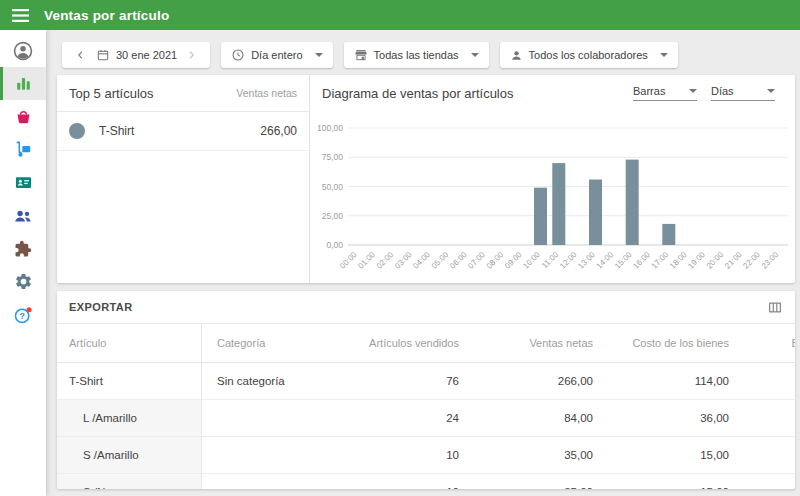 The image size is (800, 496). Describe the element at coordinates (768, 418) in the screenshot. I see `cell-beneficio: 48,00` at that location.